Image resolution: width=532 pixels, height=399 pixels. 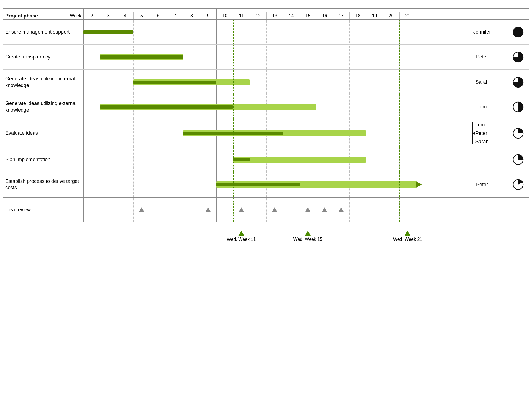 I want to click on footer-milestone-week-11: Wed, Week 11, so click(x=241, y=236).